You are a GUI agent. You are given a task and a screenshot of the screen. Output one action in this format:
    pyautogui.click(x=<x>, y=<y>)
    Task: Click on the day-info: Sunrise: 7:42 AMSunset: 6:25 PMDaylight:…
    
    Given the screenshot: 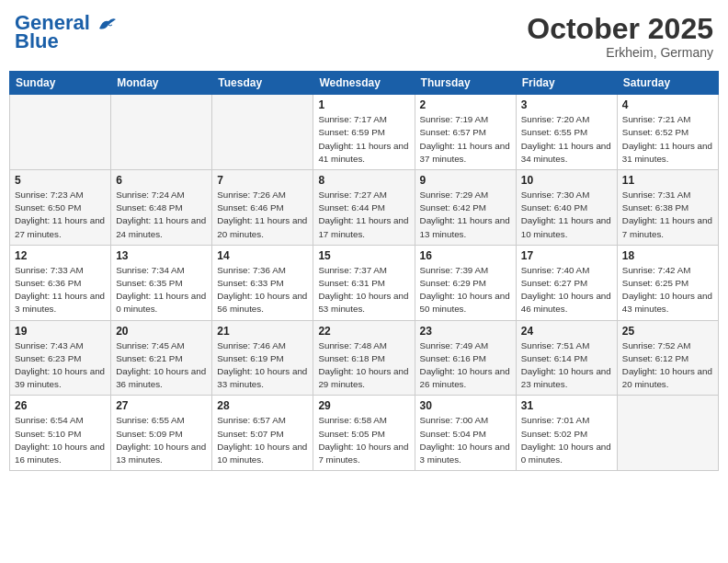 What is the action you would take?
    pyautogui.click(x=667, y=291)
    